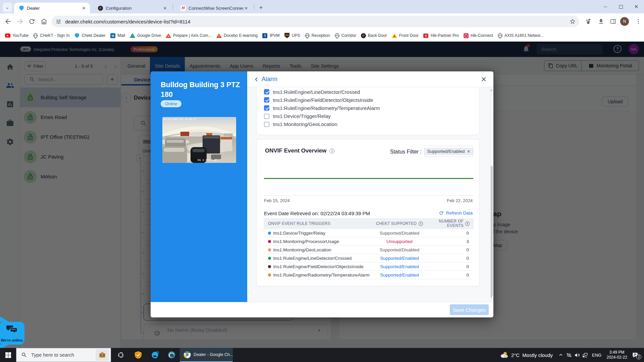 This screenshot has height=362, width=644. Describe the element at coordinates (172, 355) in the screenshot. I see `taskbar-app-edge` at that location.